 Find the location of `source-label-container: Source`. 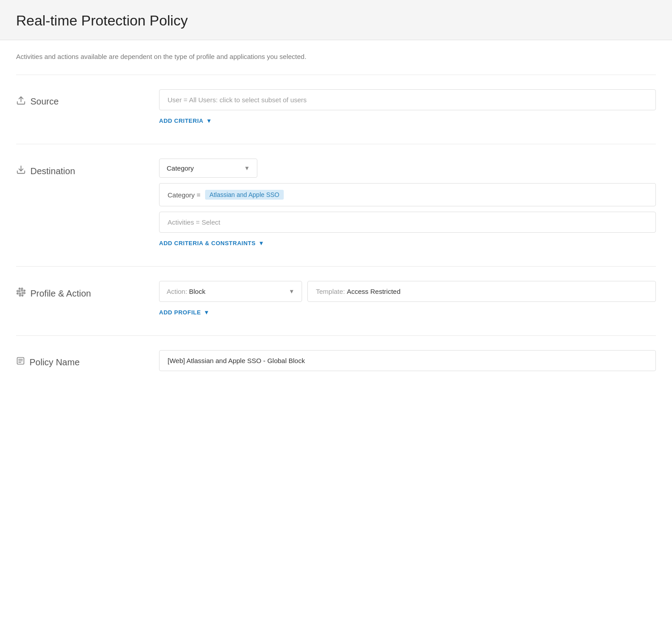

source-label-container: Source is located at coordinates (88, 98).